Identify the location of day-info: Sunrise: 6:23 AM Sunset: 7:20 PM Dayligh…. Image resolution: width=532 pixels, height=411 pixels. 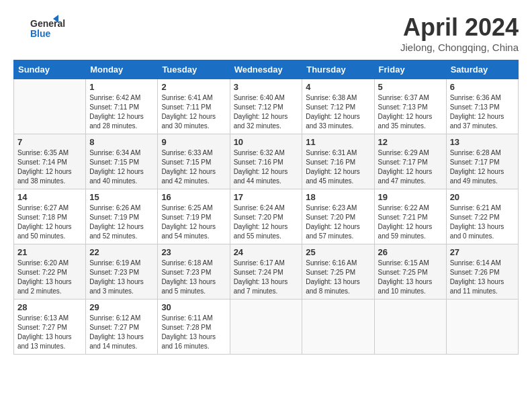
(338, 222).